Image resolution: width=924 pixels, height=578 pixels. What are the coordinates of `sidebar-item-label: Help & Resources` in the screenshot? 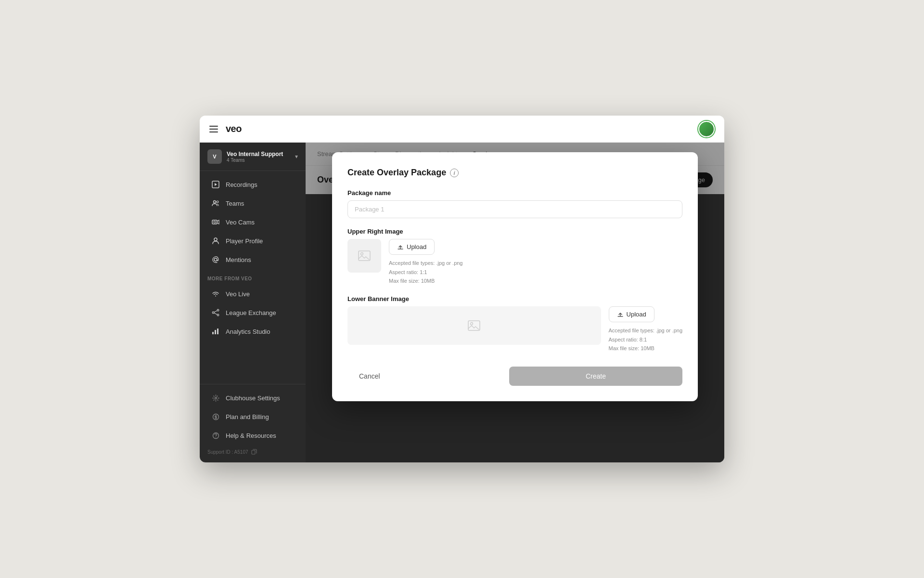 It's located at (251, 435).